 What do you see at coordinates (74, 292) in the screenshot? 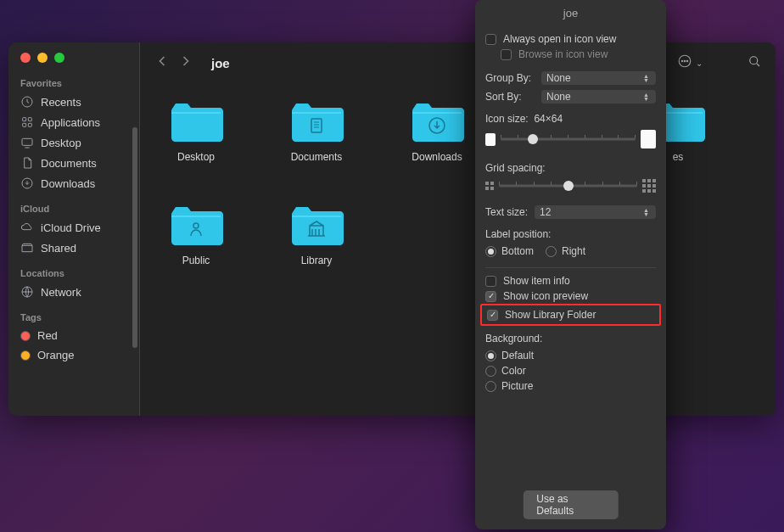
I see `sidebar-item-network: Network` at bounding box center [74, 292].